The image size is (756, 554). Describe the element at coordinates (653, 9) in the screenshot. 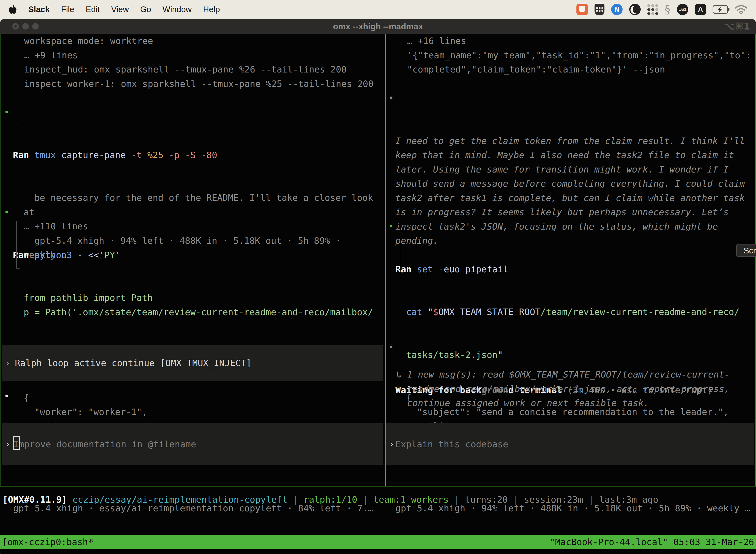

I see `dots-grid-icon` at that location.